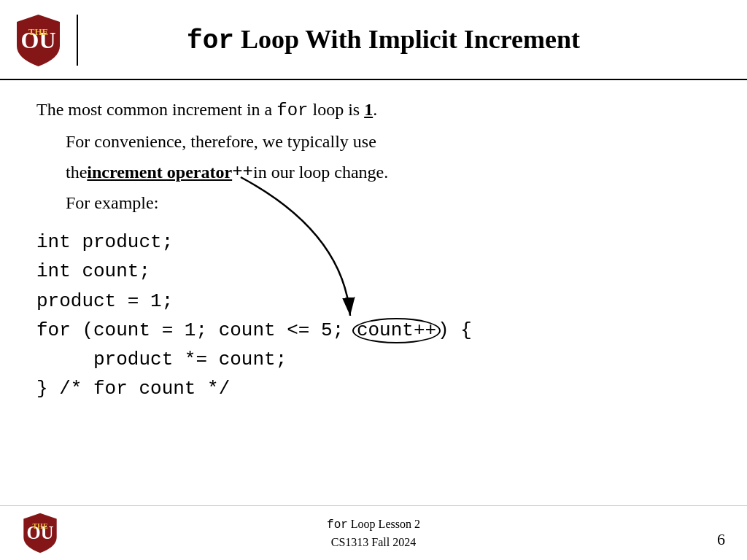 This screenshot has height=560, width=747. What do you see at coordinates (388, 203) in the screenshot?
I see `intro-line-4: For example:` at bounding box center [388, 203].